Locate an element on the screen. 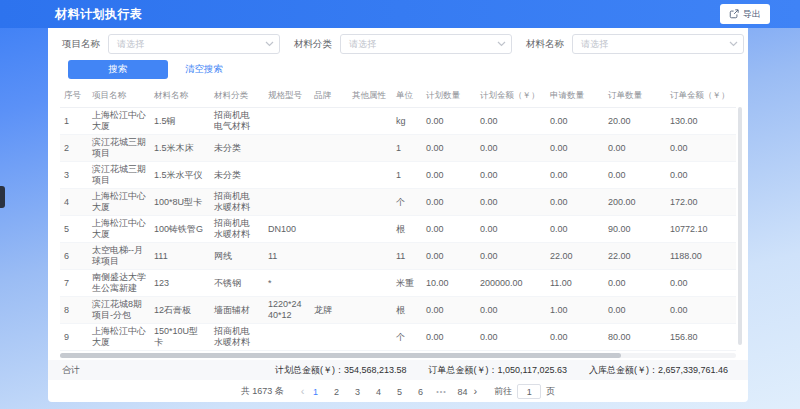  column-header: 订单数量 is located at coordinates (635, 96).